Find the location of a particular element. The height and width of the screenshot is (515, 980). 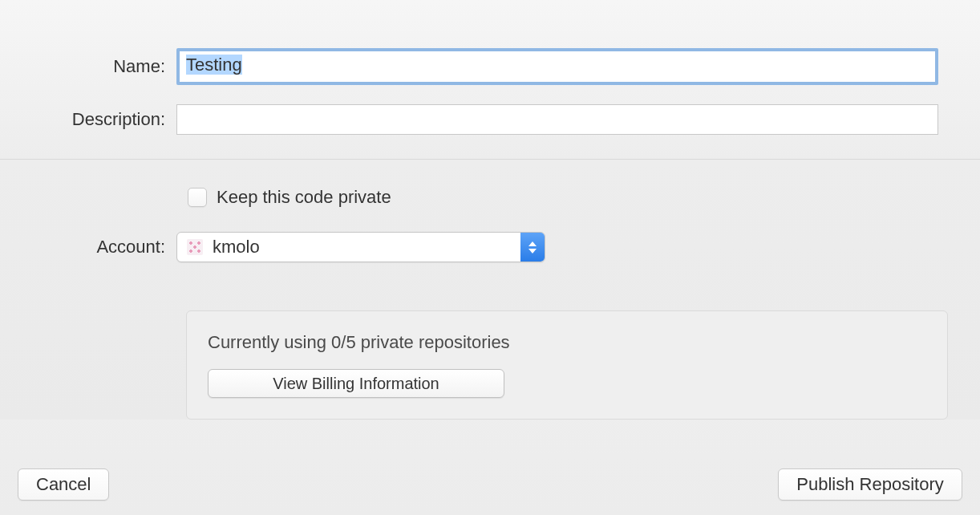

keep-private-label: Keep this code private is located at coordinates (304, 197).